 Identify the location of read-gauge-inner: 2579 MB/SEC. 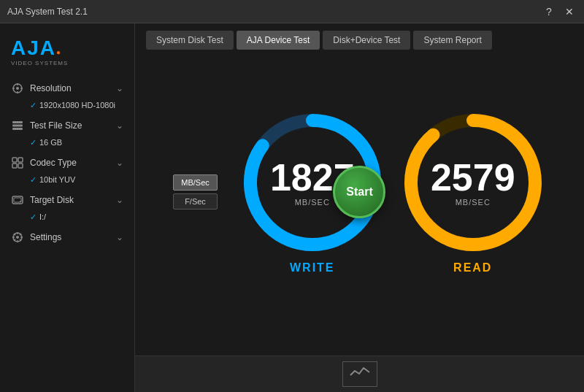
(473, 182).